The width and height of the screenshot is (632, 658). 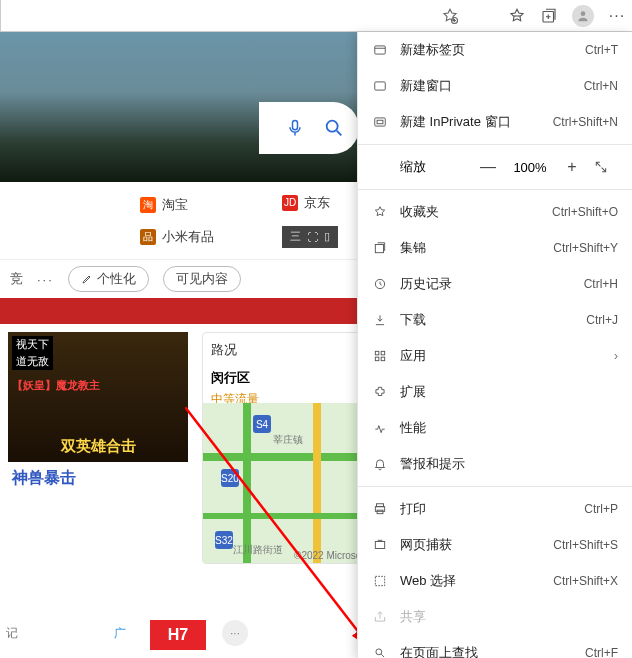 I want to click on share-icon, so click(x=380, y=617).